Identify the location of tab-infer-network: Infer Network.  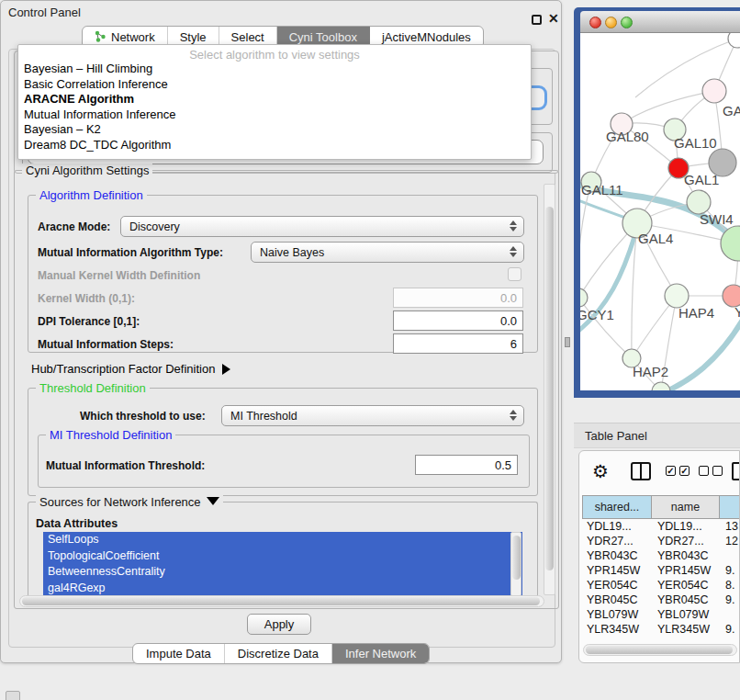
(380, 654).